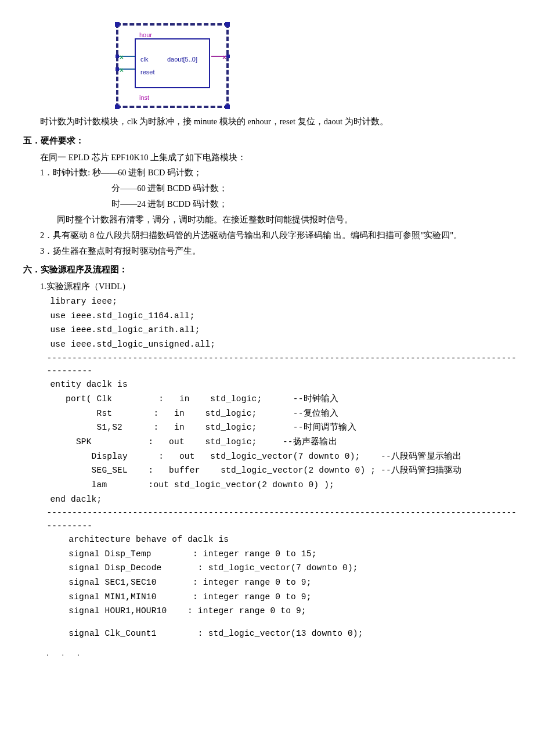  Describe the element at coordinates (283, 316) in the screenshot. I see `code-lib2: use ieee.std_logic_1164.all;` at that location.